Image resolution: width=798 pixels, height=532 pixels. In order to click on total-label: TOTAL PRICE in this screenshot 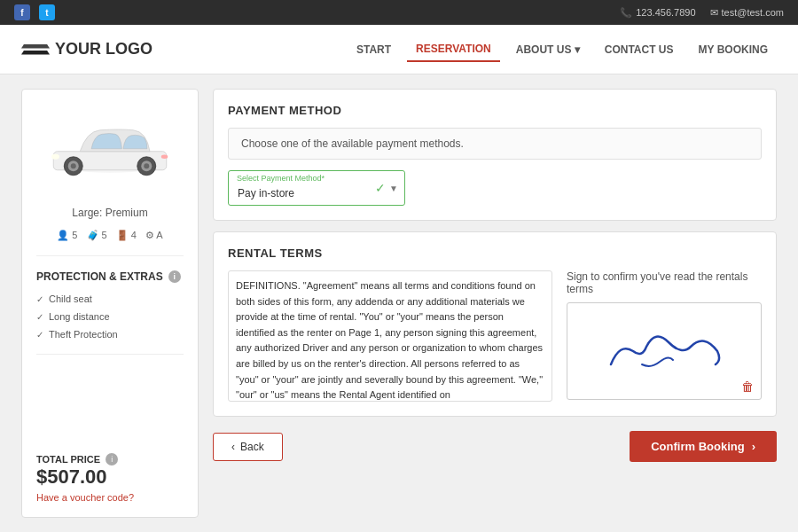, I will do `click(68, 459)`.